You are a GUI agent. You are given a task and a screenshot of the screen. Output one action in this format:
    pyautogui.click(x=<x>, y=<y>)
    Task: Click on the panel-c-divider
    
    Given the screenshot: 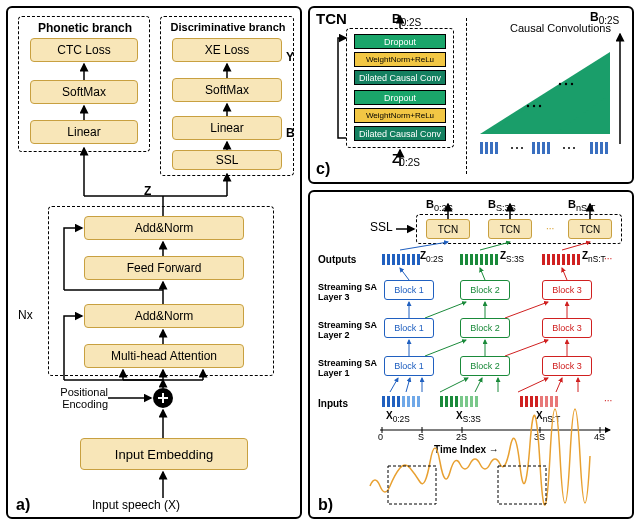 What is the action you would take?
    pyautogui.click(x=466, y=96)
    